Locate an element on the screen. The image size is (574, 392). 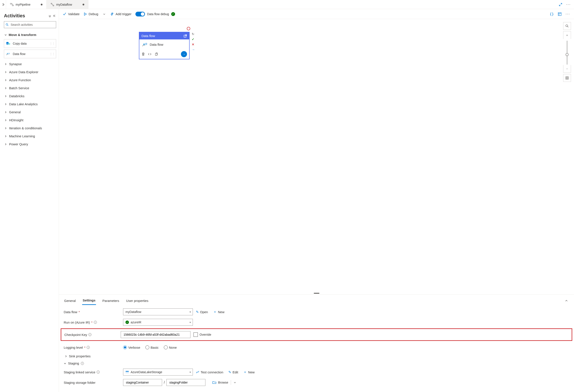
run-on-select: ✓ azureIR ▾ is located at coordinates (158, 322).